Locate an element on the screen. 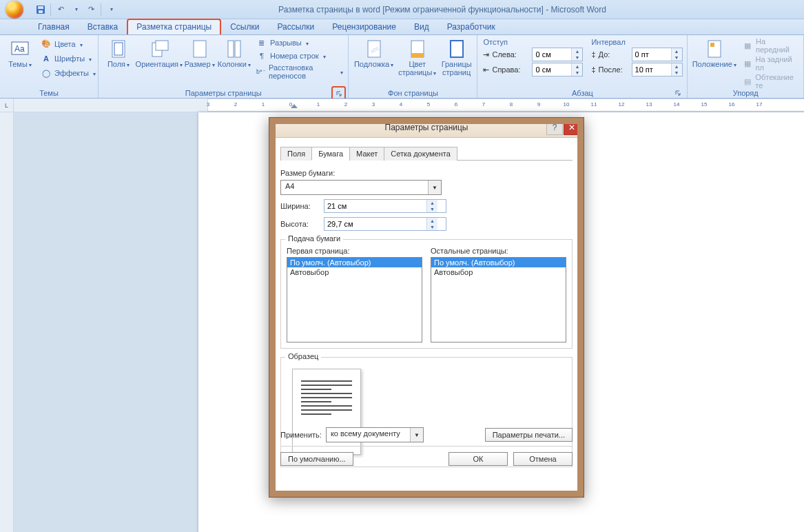 The width and height of the screenshot is (804, 532). theme-colors: 🎨Цвета is located at coordinates (68, 44).